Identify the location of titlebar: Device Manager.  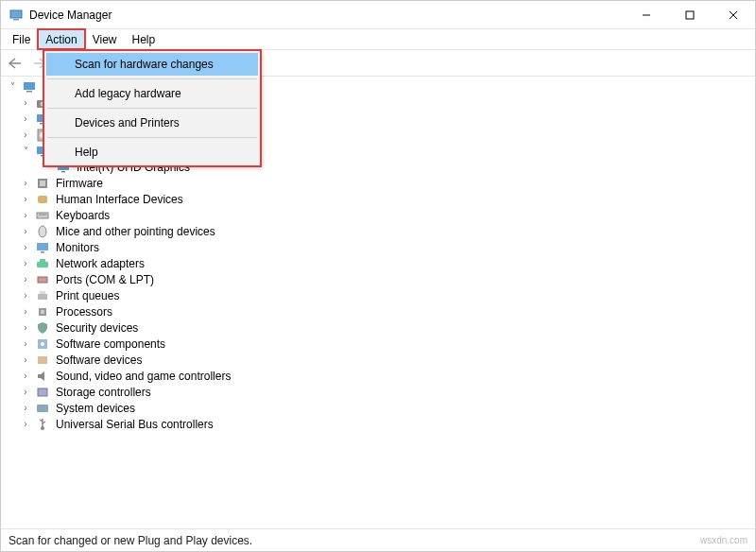
(378, 15).